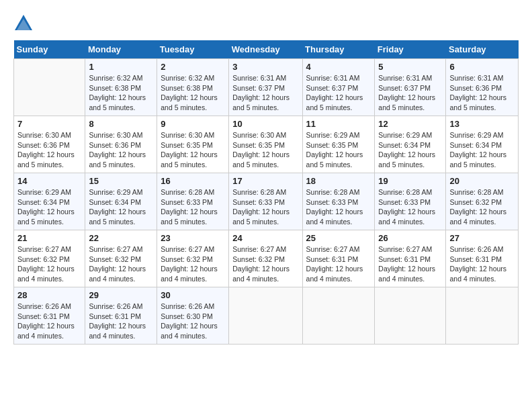  I want to click on calendar-cell: 10Sunrise: 6:30 AMSunset: 6:35 PMDayligh…, so click(266, 145).